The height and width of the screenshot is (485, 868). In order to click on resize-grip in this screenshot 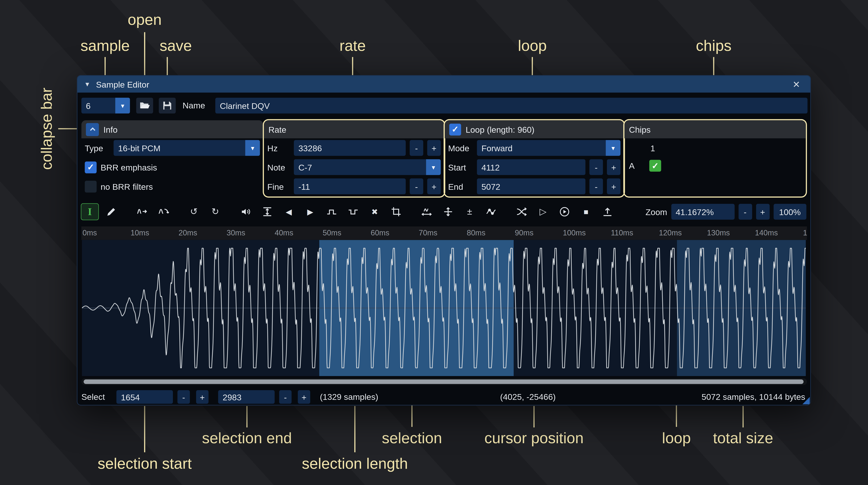, I will do `click(806, 400)`.